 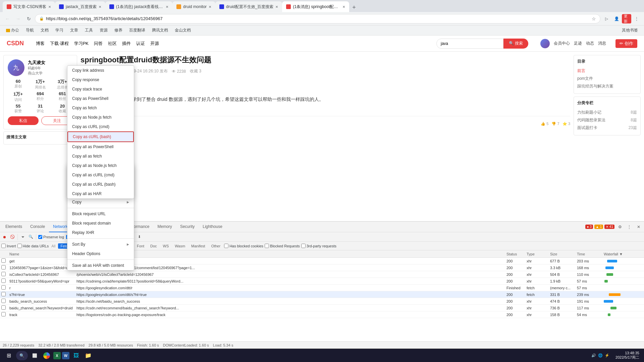 I want to click on tab-console: Console, so click(x=38, y=227).